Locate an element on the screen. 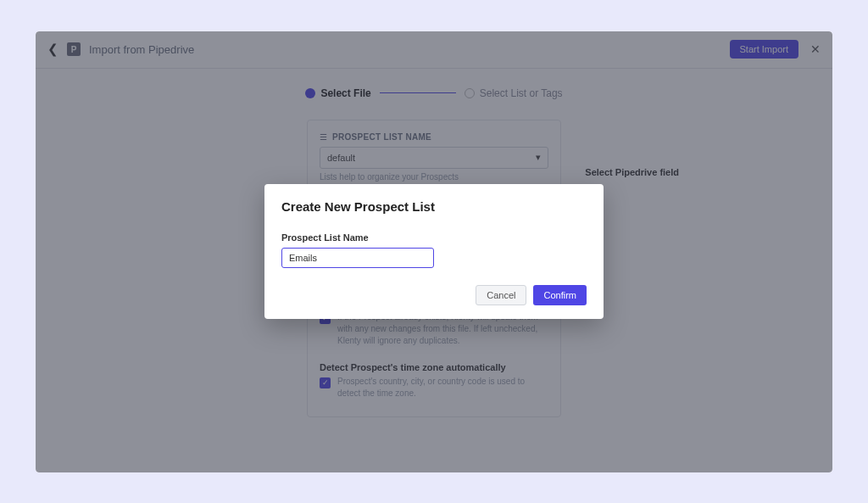 The image size is (868, 503). cancel-button: Cancel is located at coordinates (501, 295).